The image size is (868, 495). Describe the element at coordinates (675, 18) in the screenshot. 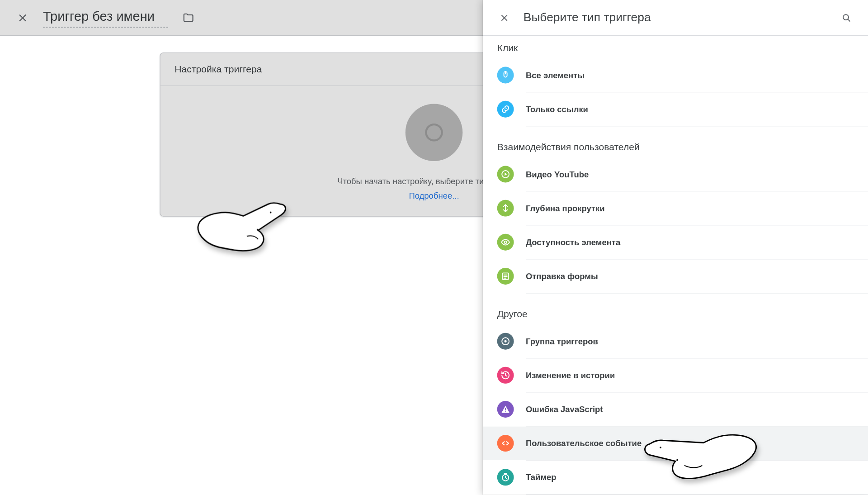

I see `panel-title: Выберите тип триггера` at that location.